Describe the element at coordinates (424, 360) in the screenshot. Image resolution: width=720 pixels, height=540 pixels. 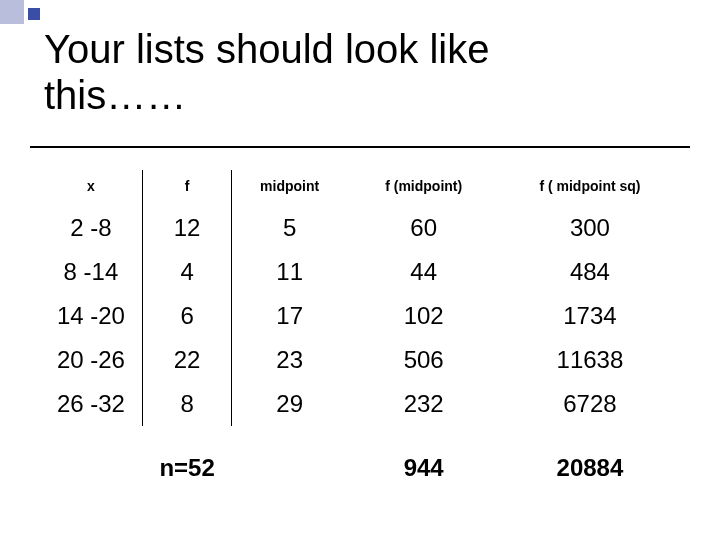
I see `cell-fm: 506` at that location.